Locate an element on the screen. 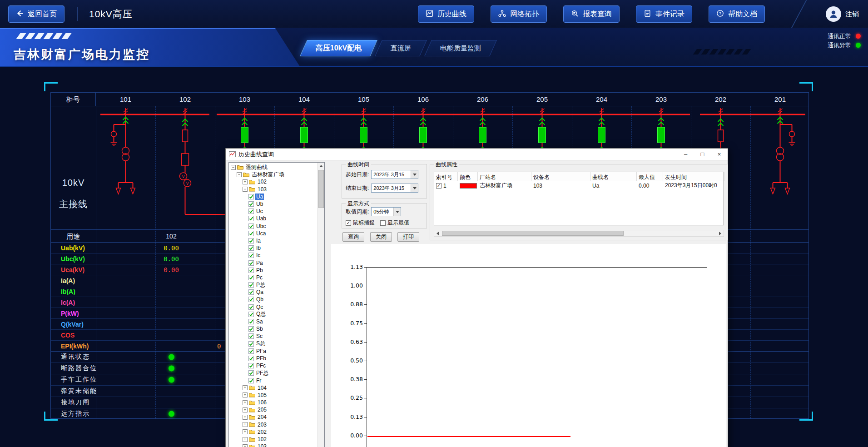 The width and height of the screenshot is (868, 447). comm-status-dot is located at coordinates (858, 45).